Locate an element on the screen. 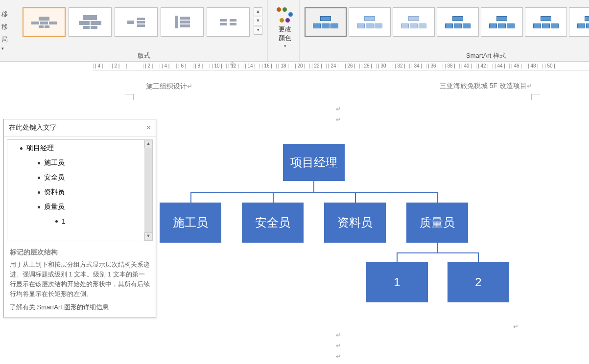 This screenshot has height=364, width=589. ruler-mark: | 28 | is located at coordinates (368, 66).